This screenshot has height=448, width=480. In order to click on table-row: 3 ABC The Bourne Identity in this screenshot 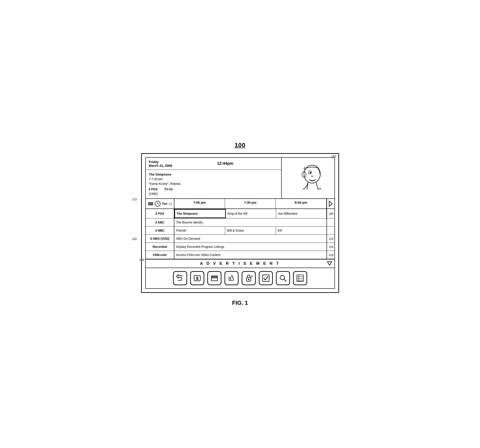, I will do `click(240, 222)`.